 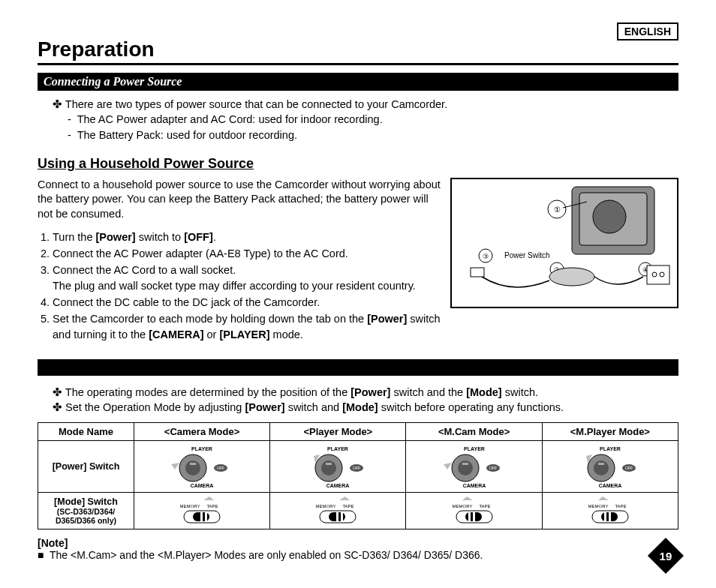 What do you see at coordinates (474, 466) in the screenshot?
I see `dial-mcam-mode: PLAYEROFFCAMERA` at bounding box center [474, 466].